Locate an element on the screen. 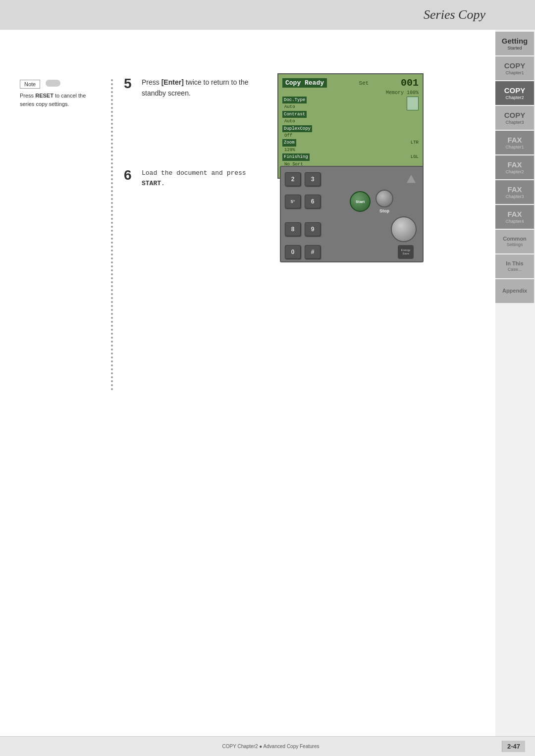 The image size is (535, 756). step6-text: Load the document and press START. is located at coordinates (202, 179).